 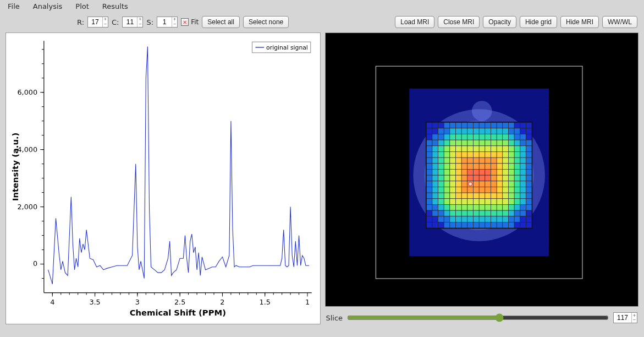 I want to click on slice-up-icon: +, so click(x=635, y=316).